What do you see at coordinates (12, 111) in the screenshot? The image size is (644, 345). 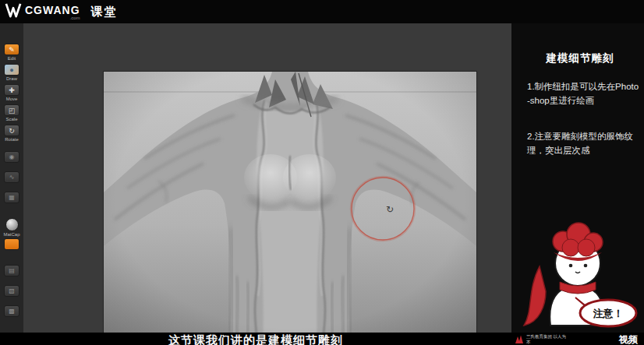 I see `scale-icon: ◰` at bounding box center [12, 111].